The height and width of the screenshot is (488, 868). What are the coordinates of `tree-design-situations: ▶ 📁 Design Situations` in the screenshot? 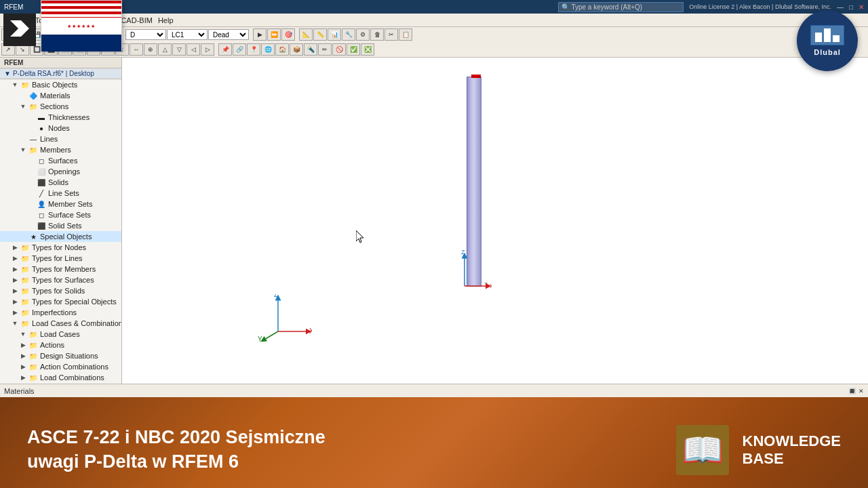 It's located at (61, 356).